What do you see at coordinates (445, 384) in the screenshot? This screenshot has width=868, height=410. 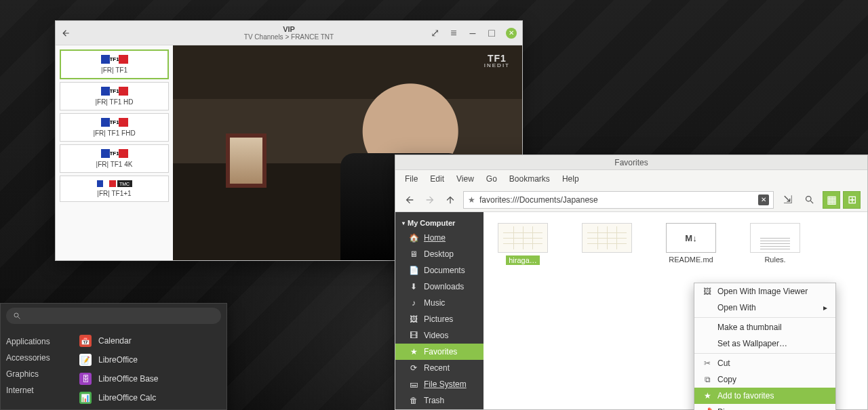 I see `sidebar-item-label: File System` at bounding box center [445, 384].